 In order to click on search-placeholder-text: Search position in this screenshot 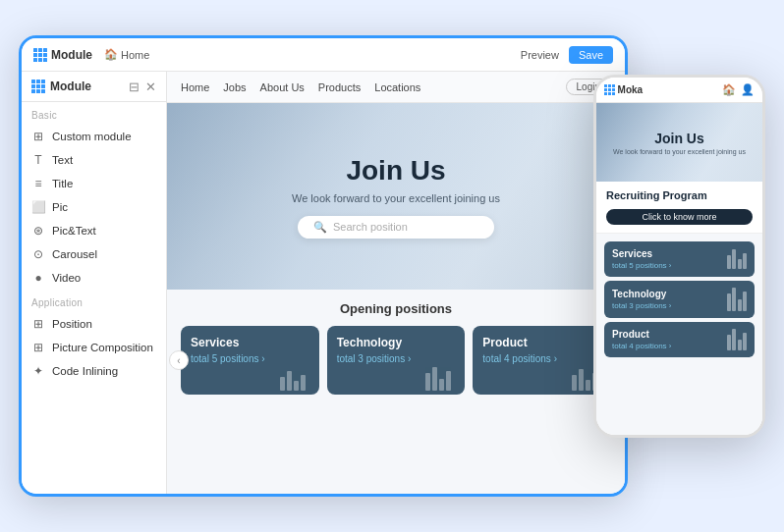, I will do `click(370, 227)`.